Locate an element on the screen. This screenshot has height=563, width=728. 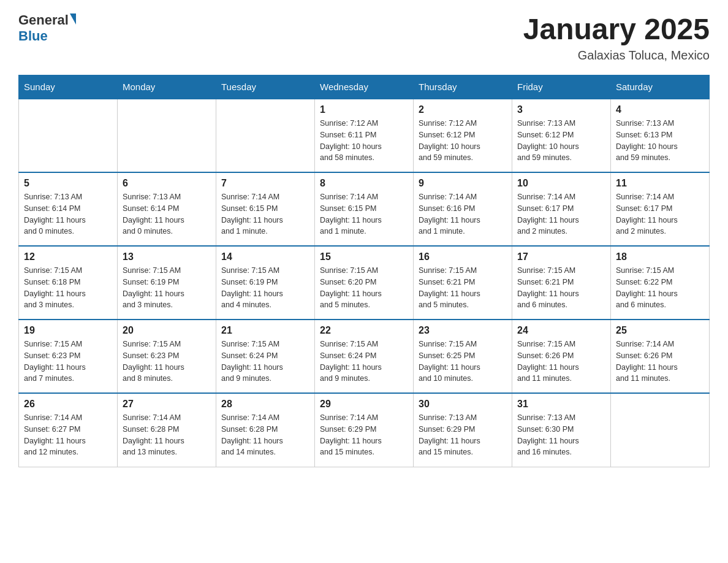
calendar-day-cell: 2Sunrise: 7:12 AM Sunset: 6:12 PM Daylig… is located at coordinates (463, 136).